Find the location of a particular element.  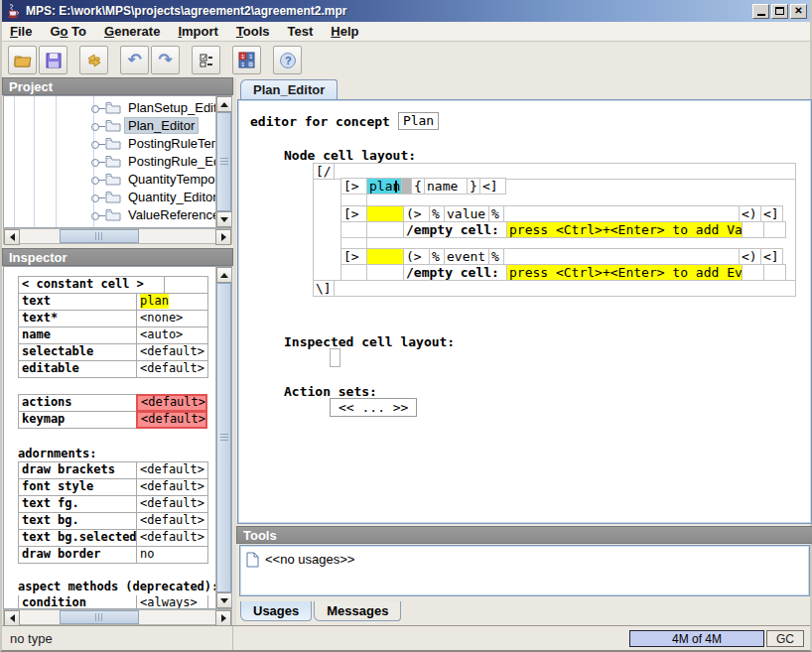

options-button is located at coordinates (206, 60).